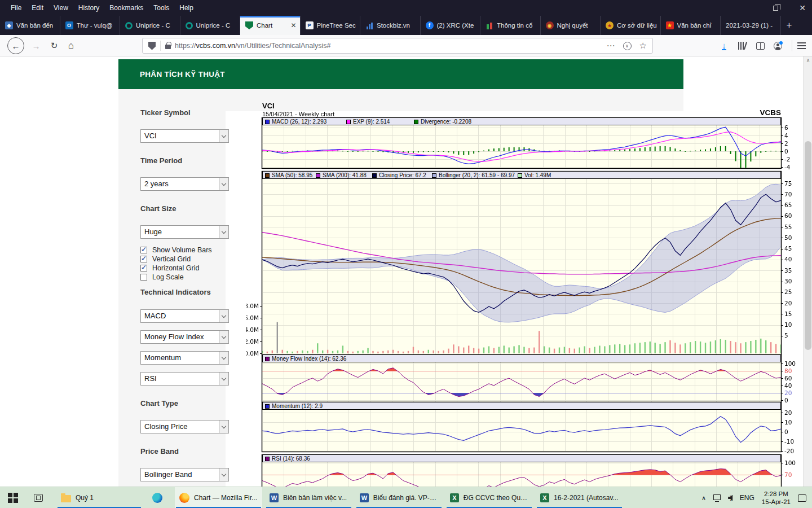  I want to click on chart-size-label: Chart Size, so click(158, 209).